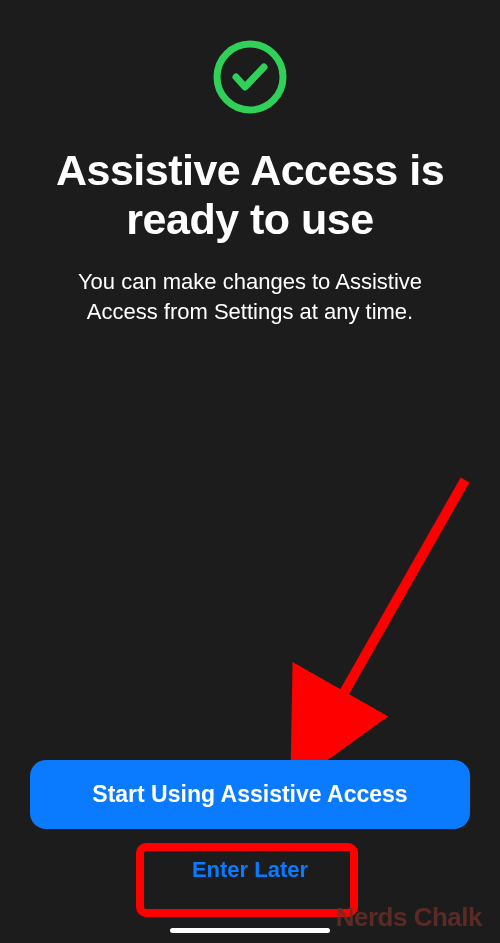  I want to click on page-title: Assistive Access is ready to use, so click(250, 196).